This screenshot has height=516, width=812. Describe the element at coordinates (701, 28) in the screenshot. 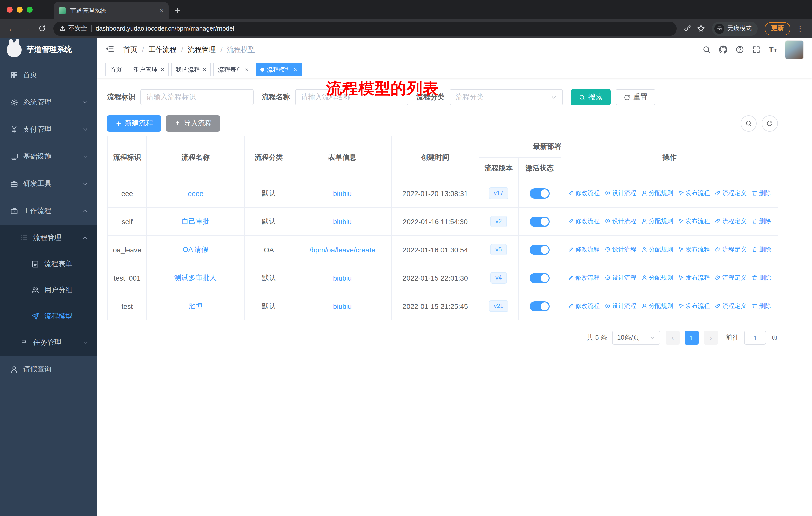

I see `bookmark-star-icon` at that location.